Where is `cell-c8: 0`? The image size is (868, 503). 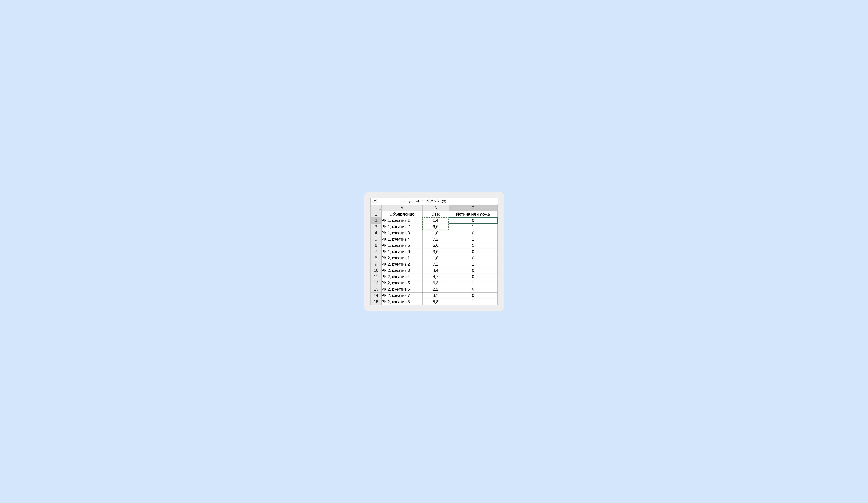 cell-c8: 0 is located at coordinates (473, 258).